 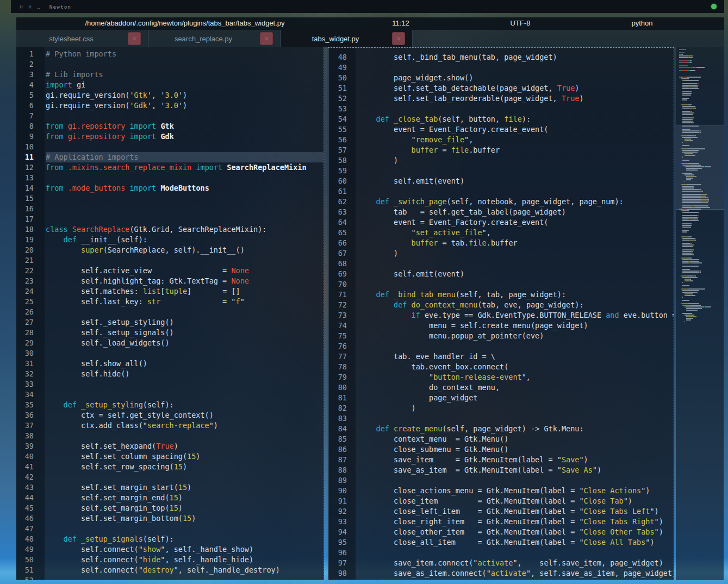 I want to click on line-number-gutter: 4849505152535455565758596061626364656667…, so click(x=342, y=314).